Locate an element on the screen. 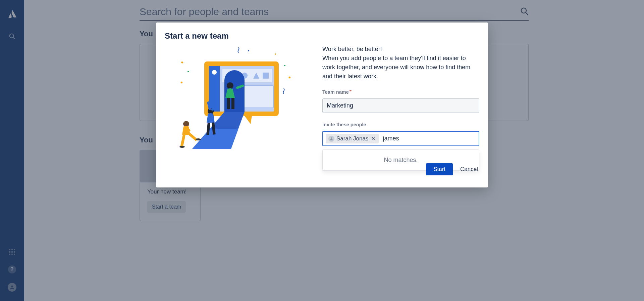 The width and height of the screenshot is (644, 301). team-name-field: Team name* is located at coordinates (401, 101).